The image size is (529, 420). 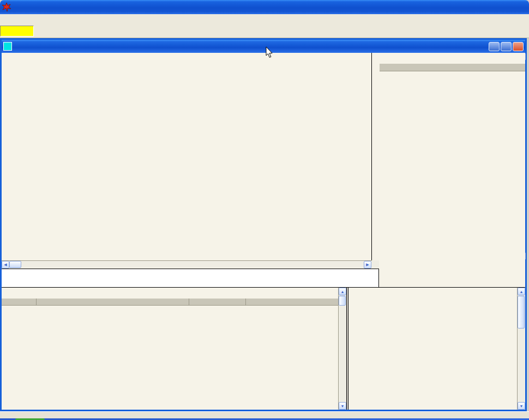 What do you see at coordinates (7, 7) in the screenshot?
I see `app-icon` at bounding box center [7, 7].